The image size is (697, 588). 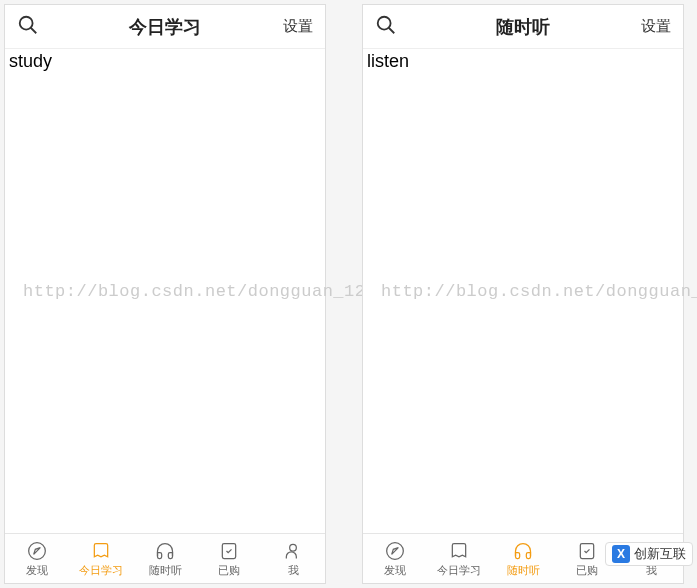 What do you see at coordinates (649, 554) in the screenshot?
I see `logo-overlay: X 创新互联` at bounding box center [649, 554].